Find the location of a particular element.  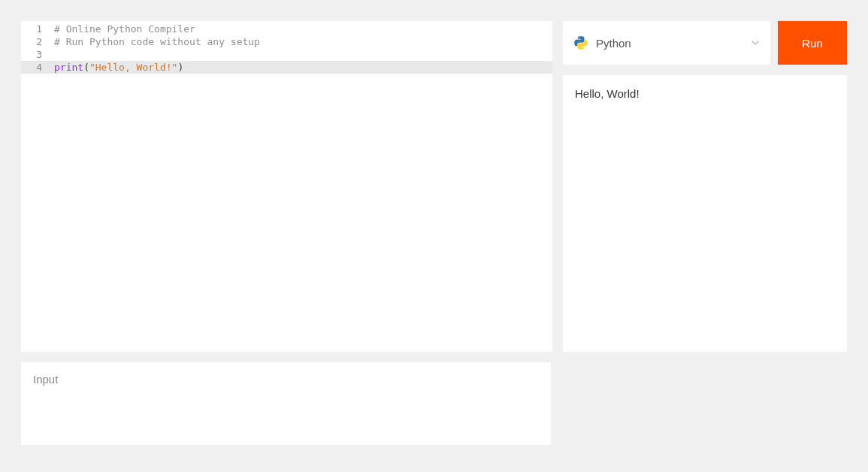

line-number: 1 is located at coordinates (35, 29).